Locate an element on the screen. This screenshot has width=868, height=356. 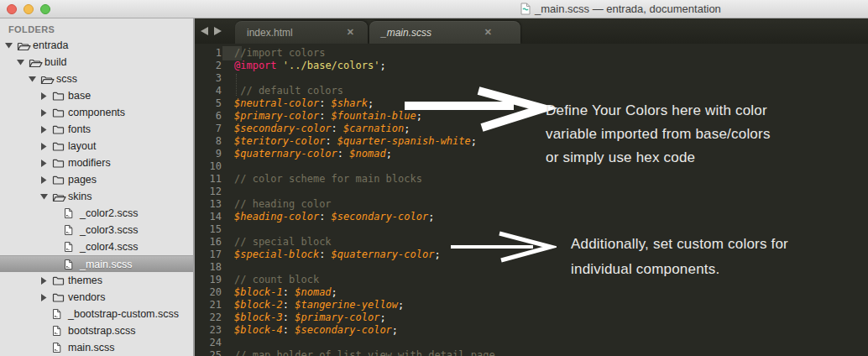
sidebar-item-base: base is located at coordinates (97, 96).